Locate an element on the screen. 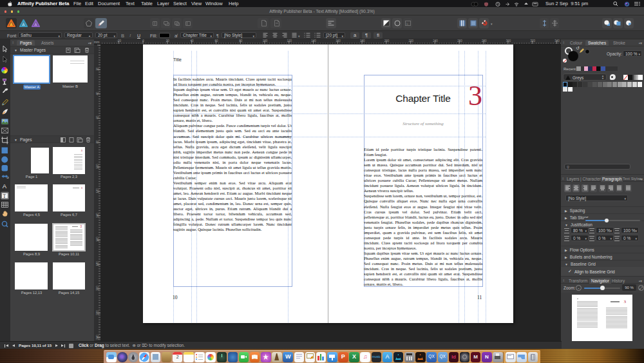 The height and width of the screenshot is (363, 644). svg-text: T is located at coordinates (5, 196).